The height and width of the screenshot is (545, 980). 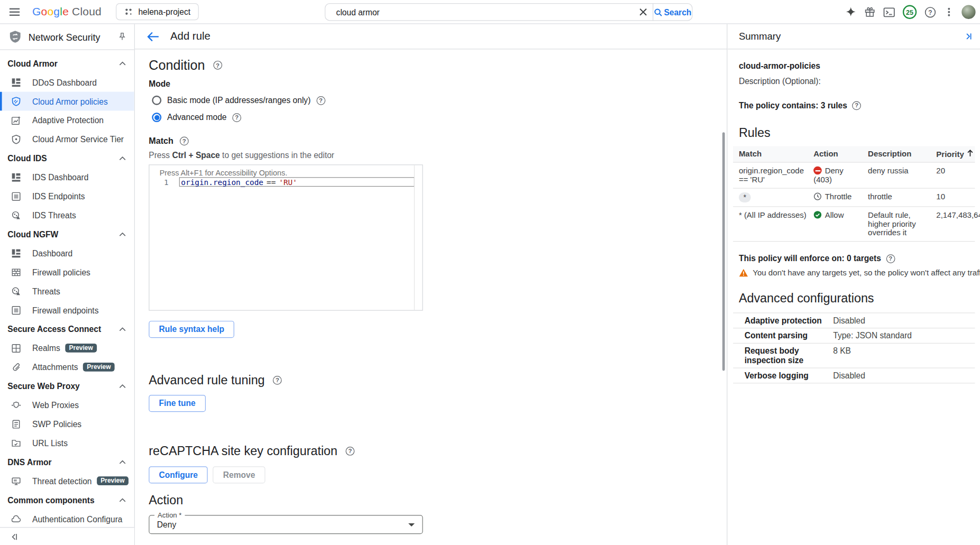 What do you see at coordinates (177, 403) in the screenshot?
I see `fine-tune-button: Fine tune` at bounding box center [177, 403].